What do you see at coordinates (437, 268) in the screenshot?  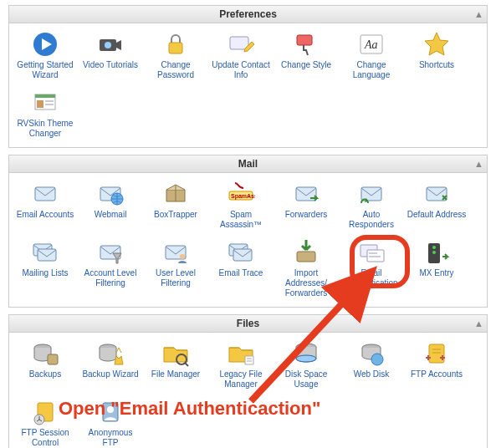 I see `item-mx-entry: MX Entry` at bounding box center [437, 268].